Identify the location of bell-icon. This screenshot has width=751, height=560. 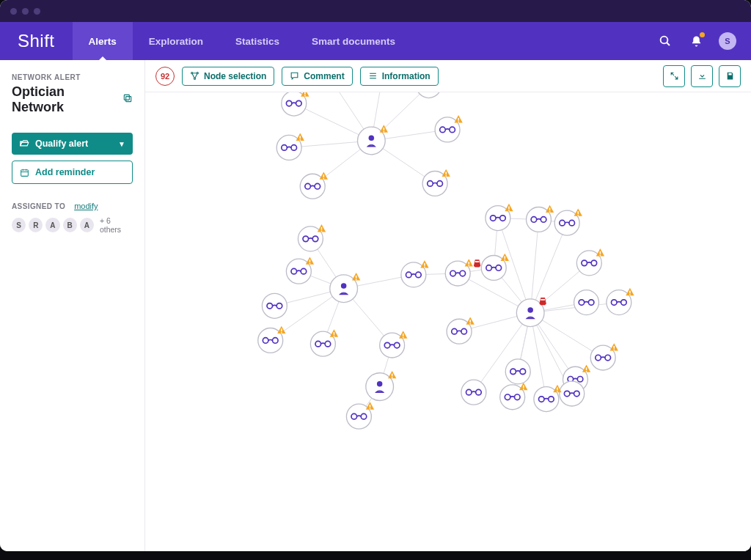
(696, 41).